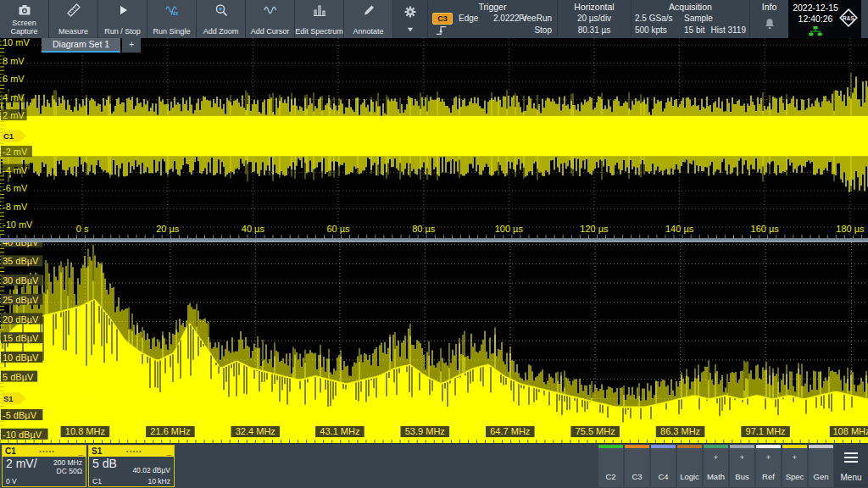  What do you see at coordinates (410, 19) in the screenshot?
I see `settings-zone` at bounding box center [410, 19].